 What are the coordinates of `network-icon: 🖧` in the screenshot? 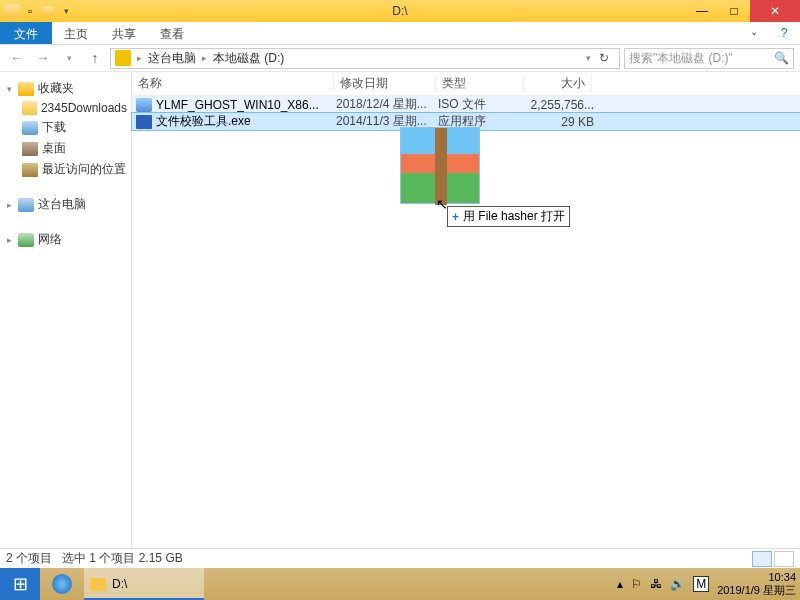 It's located at (656, 584).